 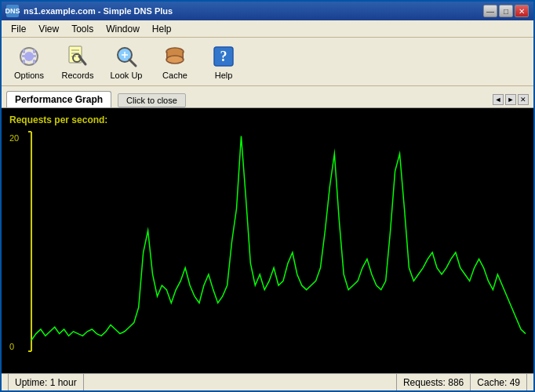 I want to click on menu-bar: File View Tools Window Help, so click(x=268, y=29).